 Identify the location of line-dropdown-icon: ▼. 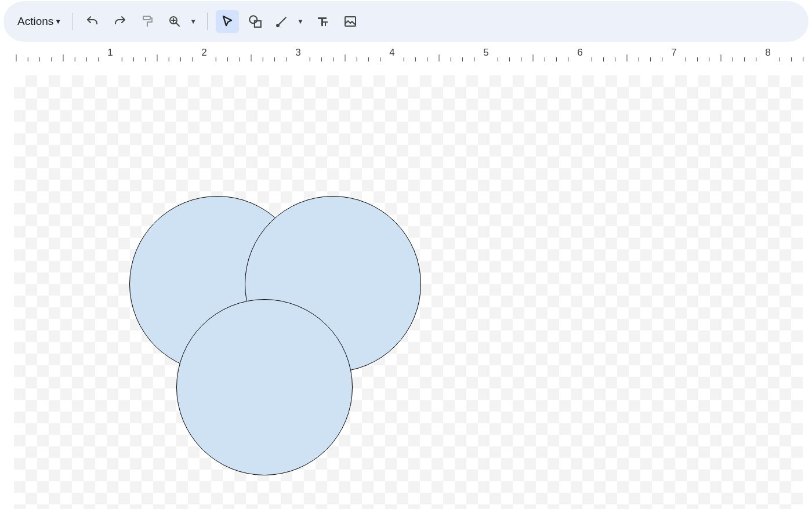
(300, 21).